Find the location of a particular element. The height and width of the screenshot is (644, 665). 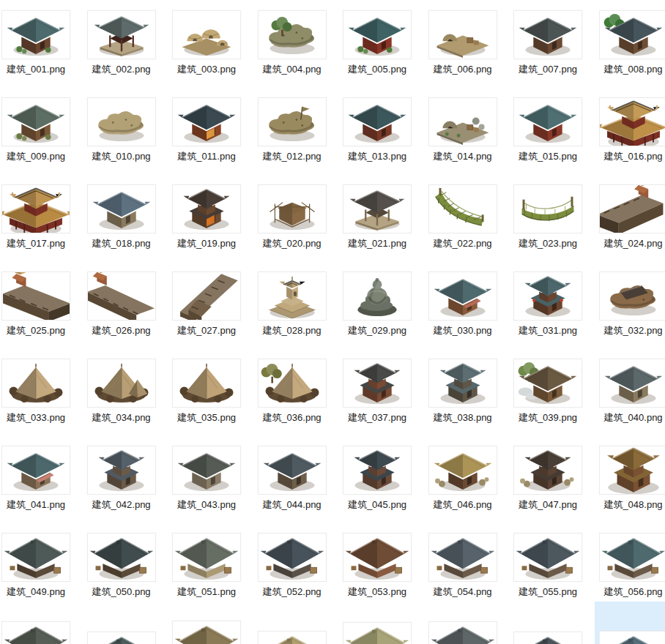

file-name-label: 建筑_028.png is located at coordinates (291, 331).